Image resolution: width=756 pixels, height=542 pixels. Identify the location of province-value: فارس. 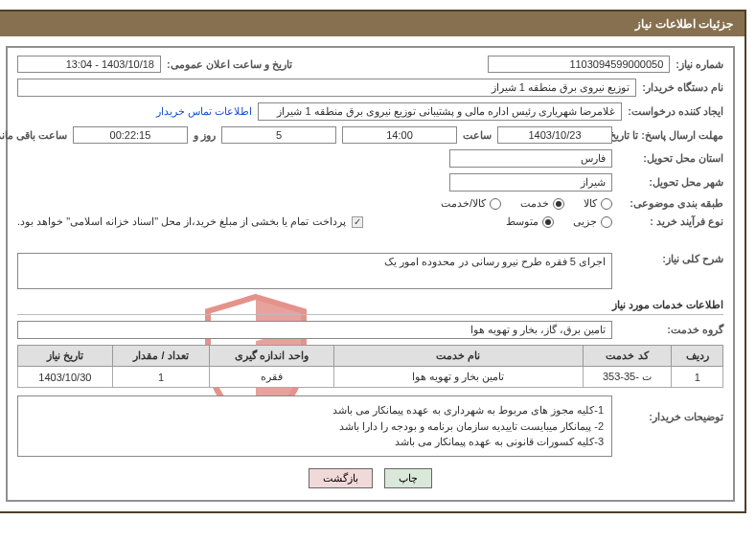
(531, 159).